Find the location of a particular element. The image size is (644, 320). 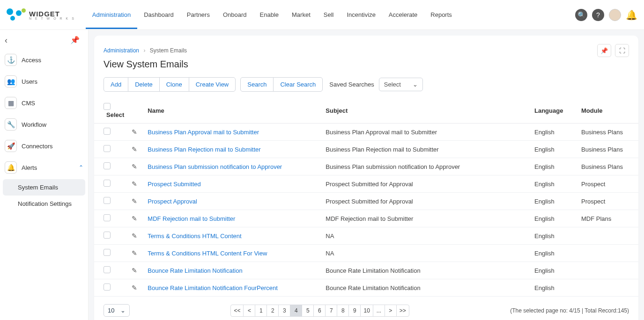

nav-incentivize: Incentivize is located at coordinates (361, 15).